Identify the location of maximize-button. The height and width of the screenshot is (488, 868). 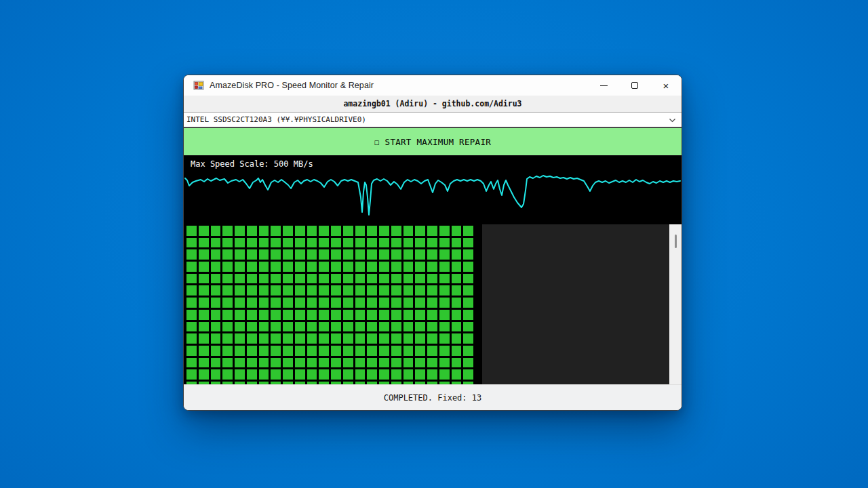
(635, 85).